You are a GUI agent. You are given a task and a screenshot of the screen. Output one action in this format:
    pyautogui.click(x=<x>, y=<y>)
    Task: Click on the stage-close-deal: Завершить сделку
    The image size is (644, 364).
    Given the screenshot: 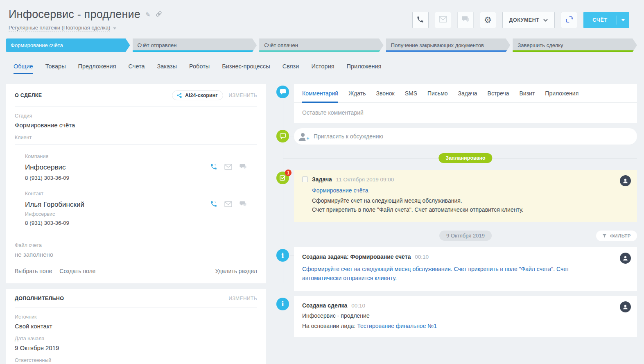 What is the action you would take?
    pyautogui.click(x=575, y=45)
    